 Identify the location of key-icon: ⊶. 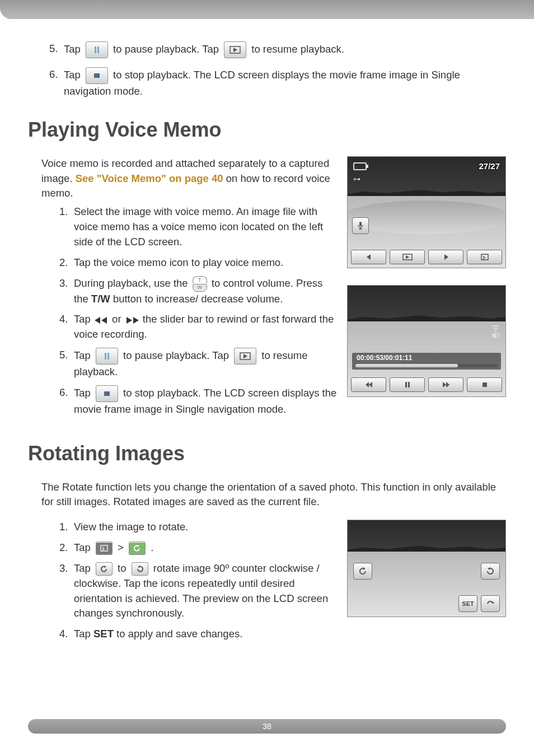
(357, 179).